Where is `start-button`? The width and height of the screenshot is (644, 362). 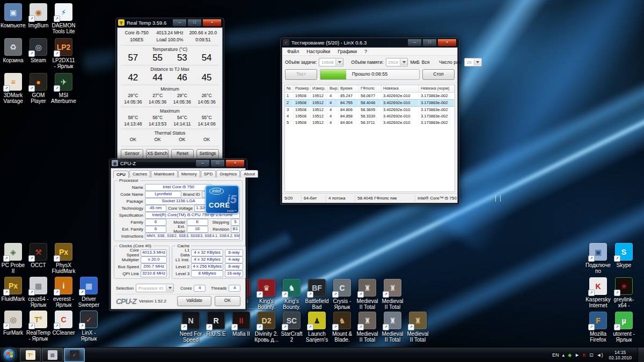
start-button is located at coordinates (10, 355).